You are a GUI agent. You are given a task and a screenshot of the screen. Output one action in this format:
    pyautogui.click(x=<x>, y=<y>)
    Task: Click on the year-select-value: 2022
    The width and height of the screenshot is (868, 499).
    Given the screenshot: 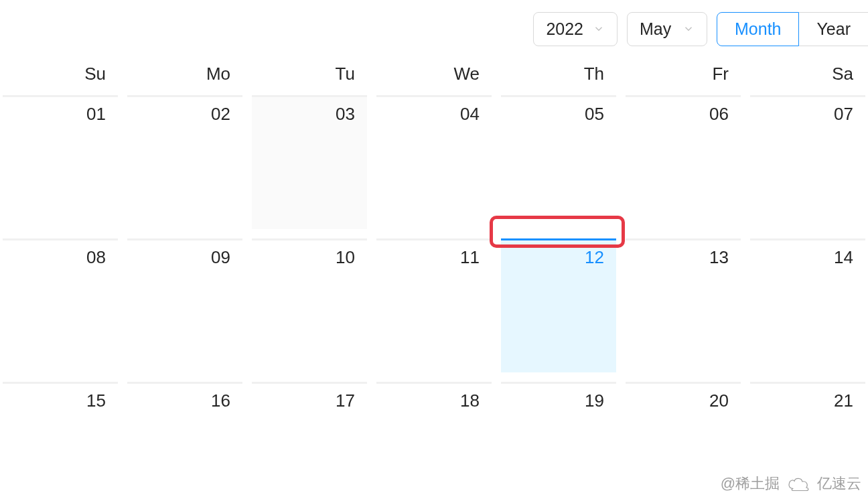 What is the action you would take?
    pyautogui.click(x=565, y=29)
    